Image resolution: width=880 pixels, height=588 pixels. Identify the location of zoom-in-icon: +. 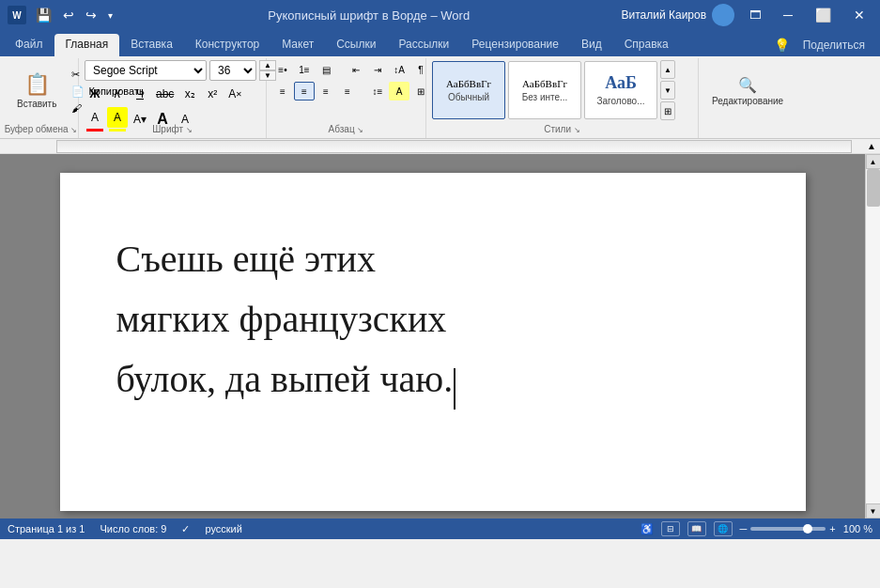
(832, 529).